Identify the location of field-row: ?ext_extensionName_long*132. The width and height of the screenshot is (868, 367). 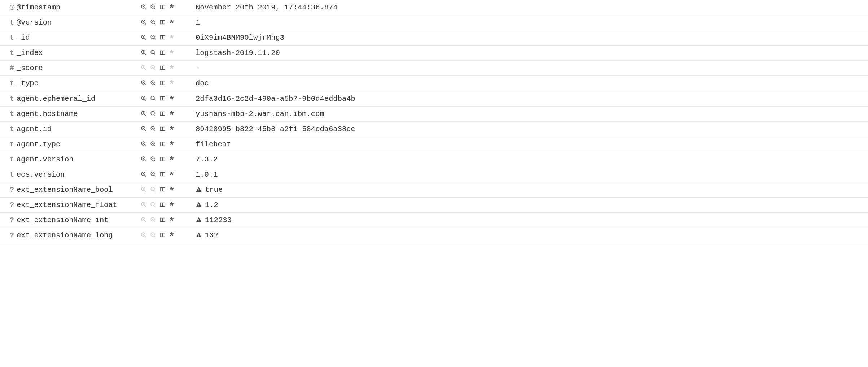
(434, 236).